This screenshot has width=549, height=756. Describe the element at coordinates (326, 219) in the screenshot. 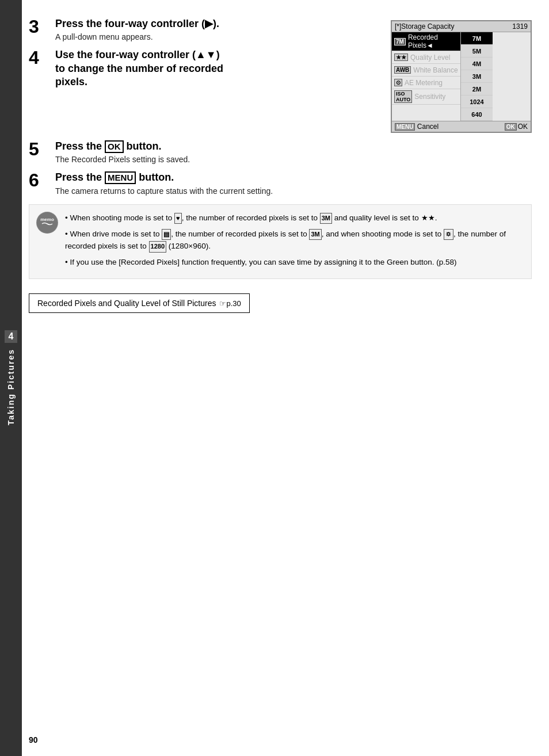

I see `3m-box-1: 3M` at that location.